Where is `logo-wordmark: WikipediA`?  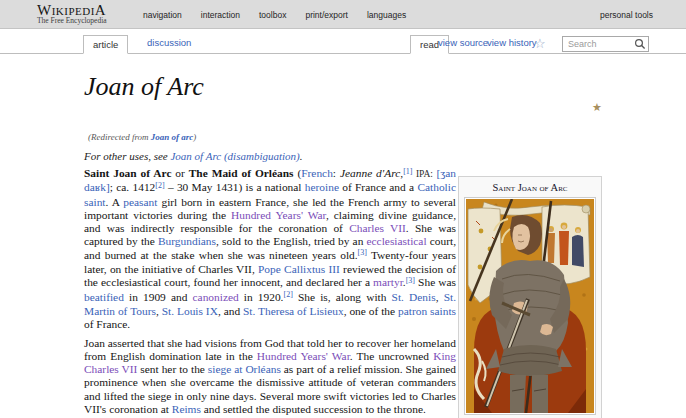 logo-wordmark: WikipediA is located at coordinates (72, 10).